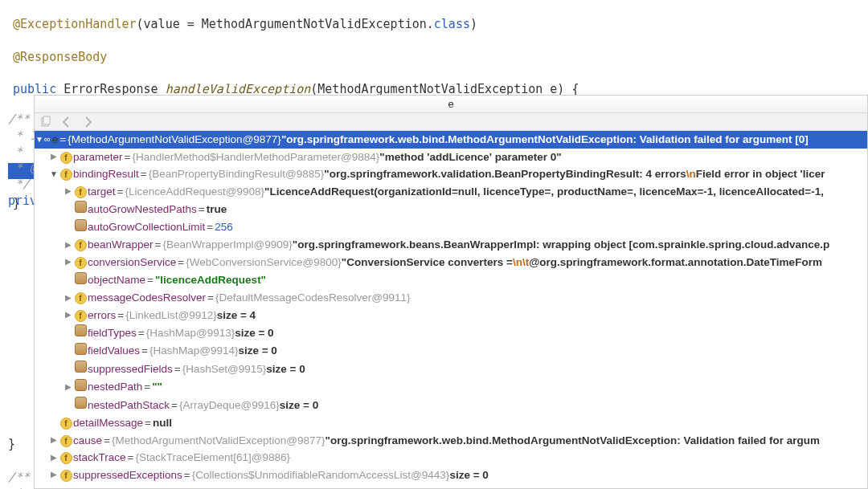 This screenshot has width=868, height=489. Describe the element at coordinates (113, 333) in the screenshot. I see `var-name: fieldTypes` at that location.